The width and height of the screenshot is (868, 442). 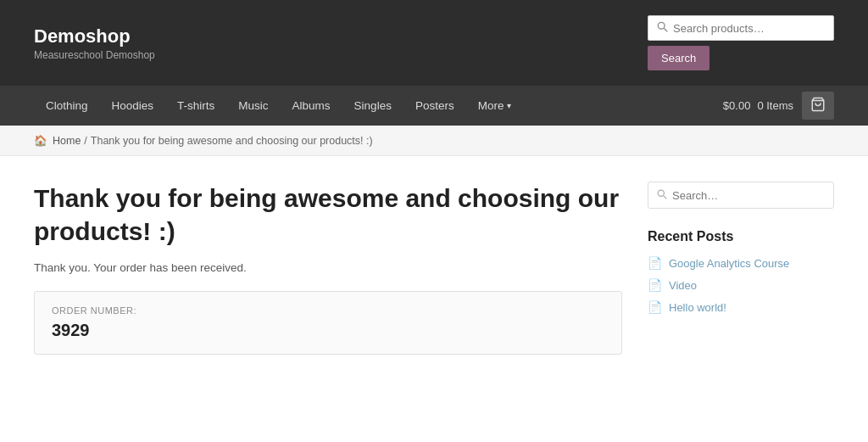 What do you see at coordinates (435, 105) in the screenshot?
I see `nav-item-posters: Posters` at bounding box center [435, 105].